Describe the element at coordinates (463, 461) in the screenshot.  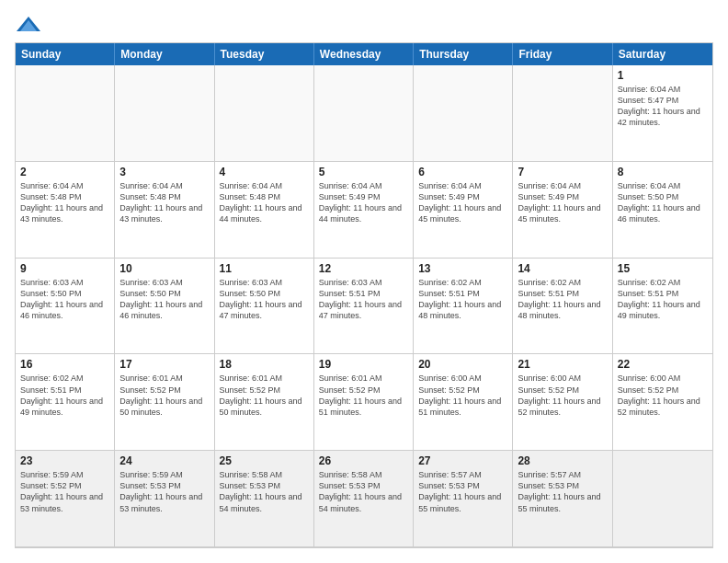
I see `day-number: 27` at that location.